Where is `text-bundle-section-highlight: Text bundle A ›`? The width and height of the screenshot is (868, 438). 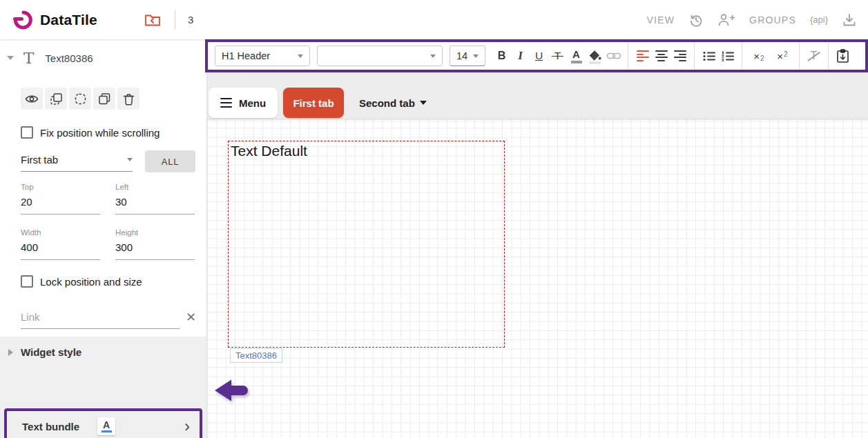
text-bundle-section-highlight: Text bundle A › is located at coordinates (104, 424).